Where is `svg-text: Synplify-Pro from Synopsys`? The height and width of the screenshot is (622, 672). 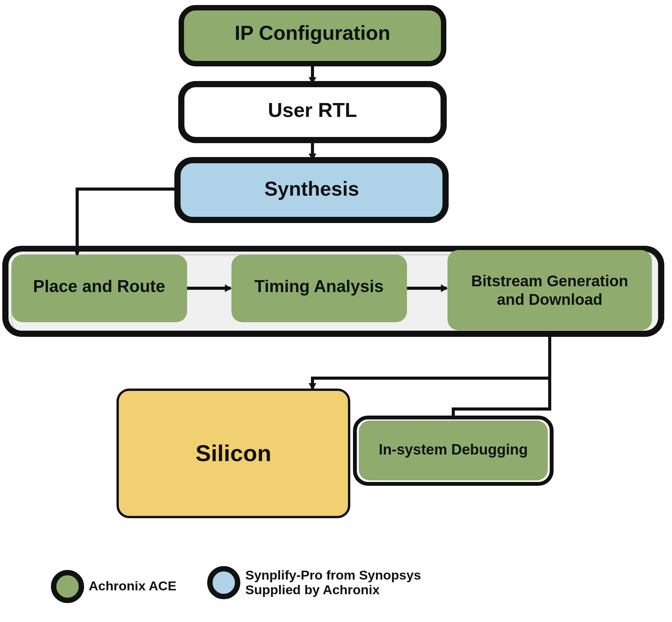
svg-text: Synplify-Pro from Synopsys is located at coordinates (333, 575).